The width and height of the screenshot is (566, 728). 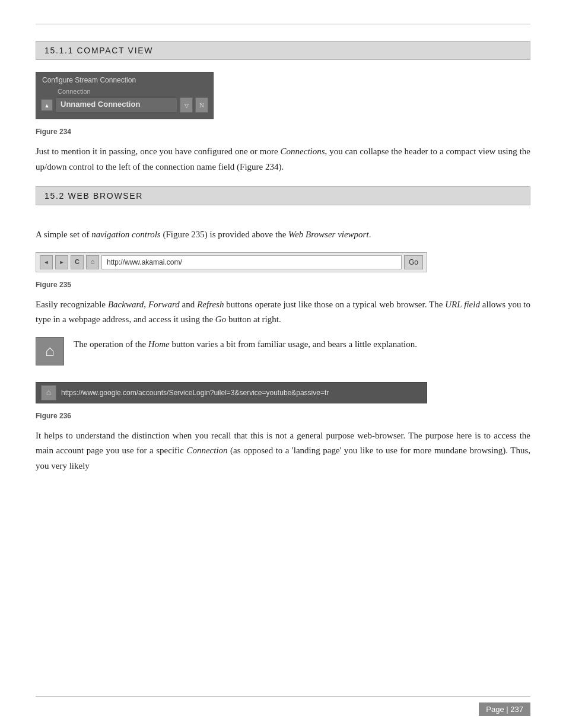 I want to click on forward-arrow-icon, so click(x=62, y=262).